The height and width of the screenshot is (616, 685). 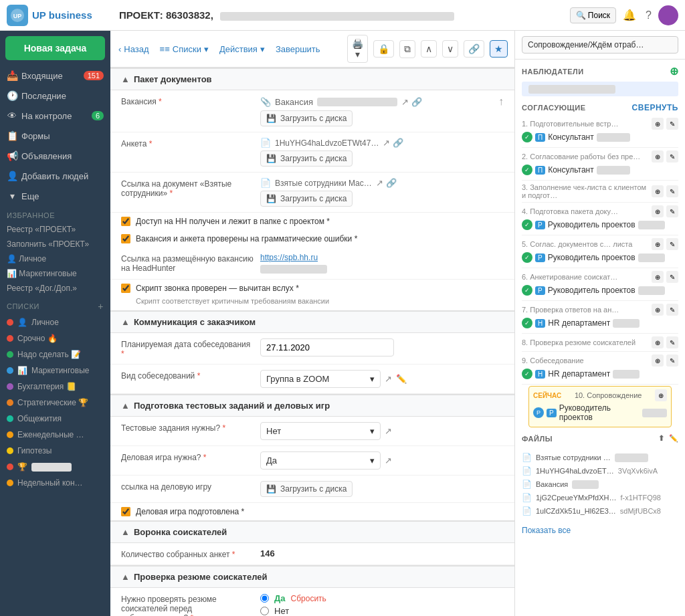 I want to click on sidebar-item-more: ▾ Еще, so click(x=55, y=196).